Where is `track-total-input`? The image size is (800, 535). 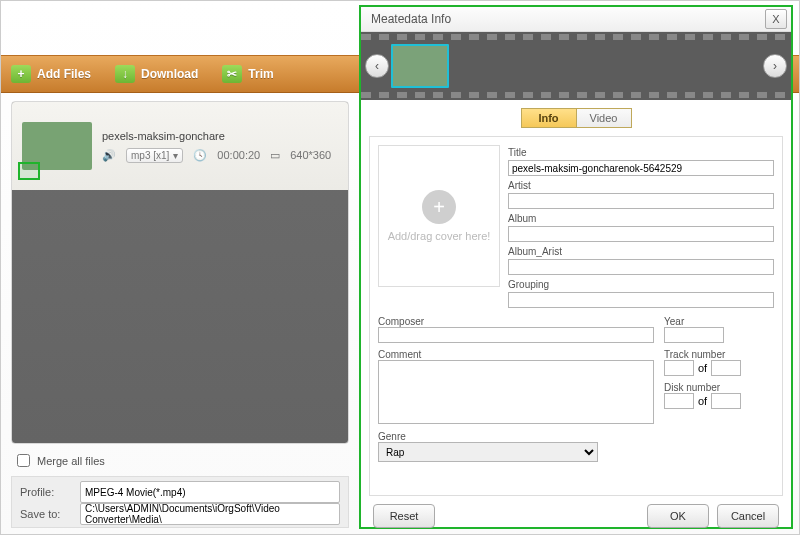 track-total-input is located at coordinates (726, 368).